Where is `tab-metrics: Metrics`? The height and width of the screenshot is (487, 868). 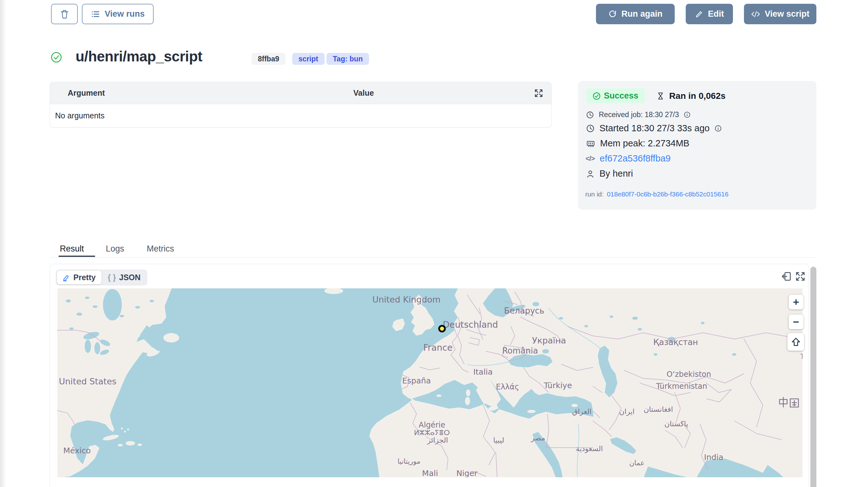 tab-metrics: Metrics is located at coordinates (160, 249).